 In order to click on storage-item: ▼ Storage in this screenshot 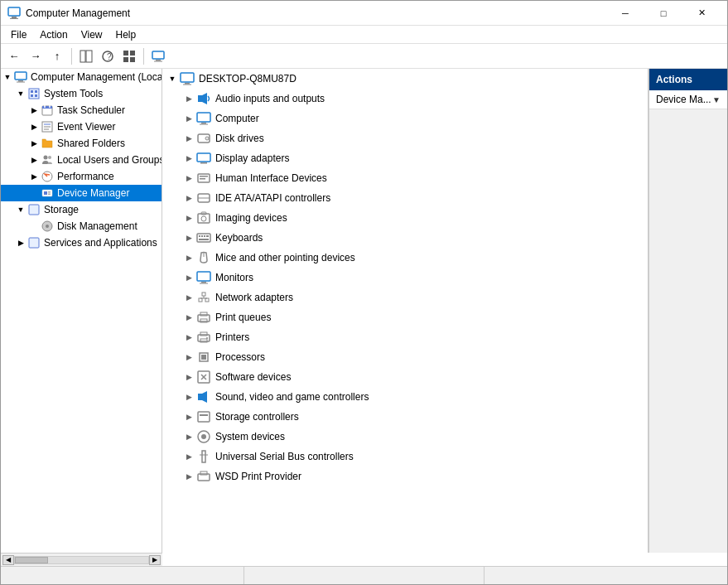, I will do `click(81, 210)`.